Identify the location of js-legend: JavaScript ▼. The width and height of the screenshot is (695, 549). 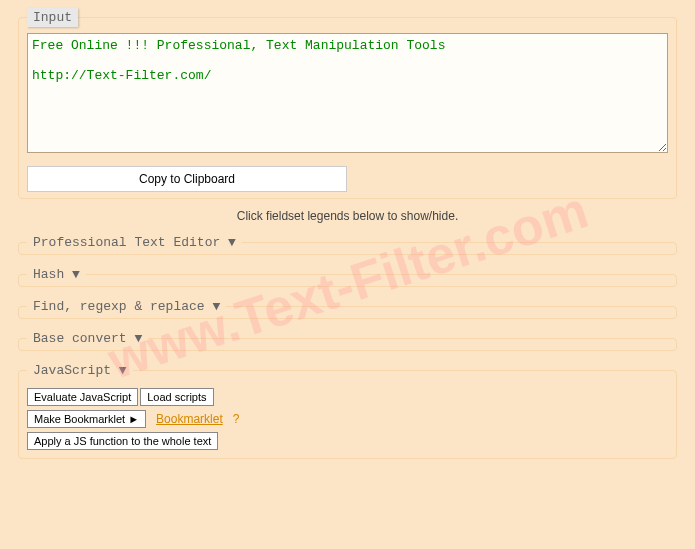
(80, 370).